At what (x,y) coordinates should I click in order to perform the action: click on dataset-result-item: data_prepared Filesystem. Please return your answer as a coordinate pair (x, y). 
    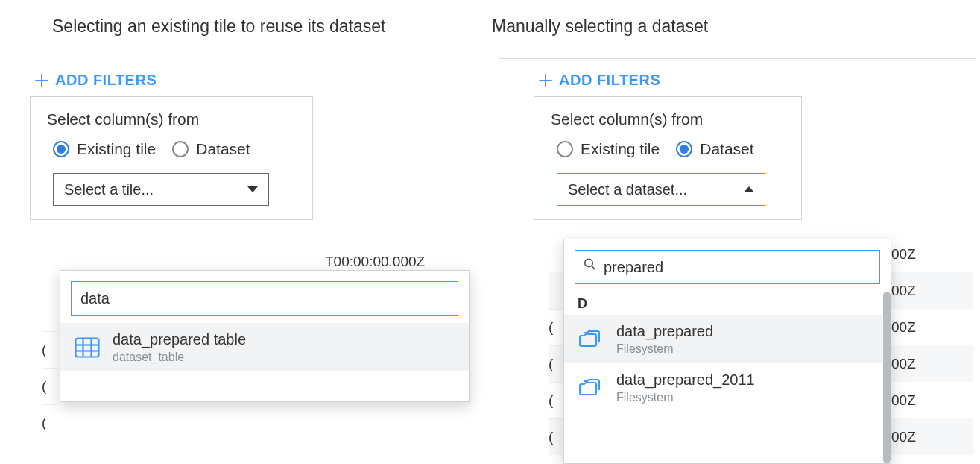
    Looking at the image, I should click on (727, 339).